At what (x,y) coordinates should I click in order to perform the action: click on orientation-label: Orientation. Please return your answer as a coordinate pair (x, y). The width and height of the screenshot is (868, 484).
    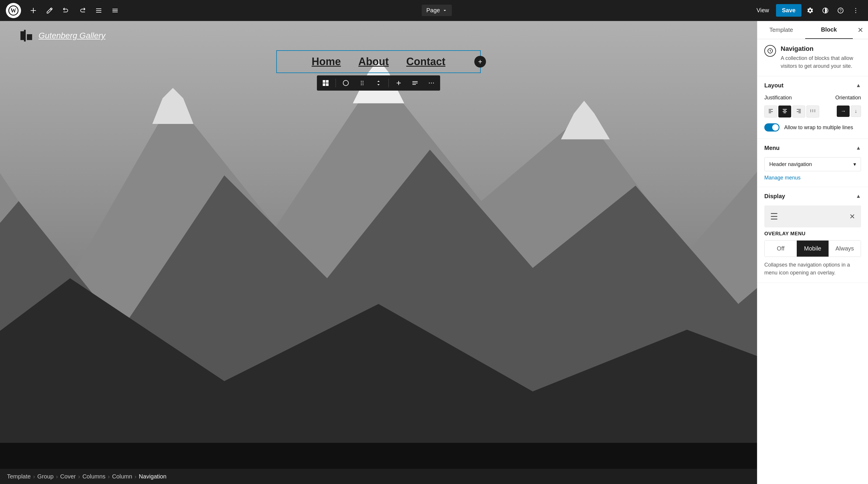
    Looking at the image, I should click on (848, 98).